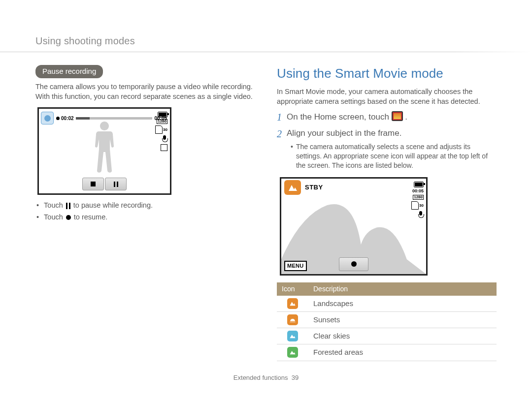 Image resolution: width=532 pixels, height=401 pixels. Describe the element at coordinates (58, 118) in the screenshot. I see `record-indicator-icon` at that location.